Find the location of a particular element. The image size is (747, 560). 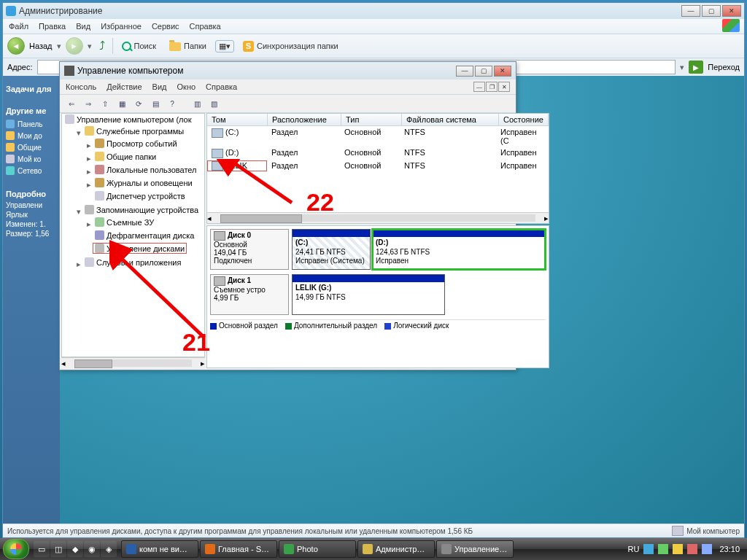

menu-edit: Правка is located at coordinates (53, 26).